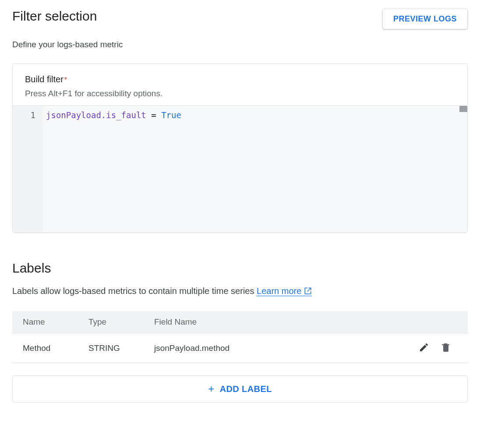 This screenshot has width=480, height=448. I want to click on external-link-icon, so click(308, 292).